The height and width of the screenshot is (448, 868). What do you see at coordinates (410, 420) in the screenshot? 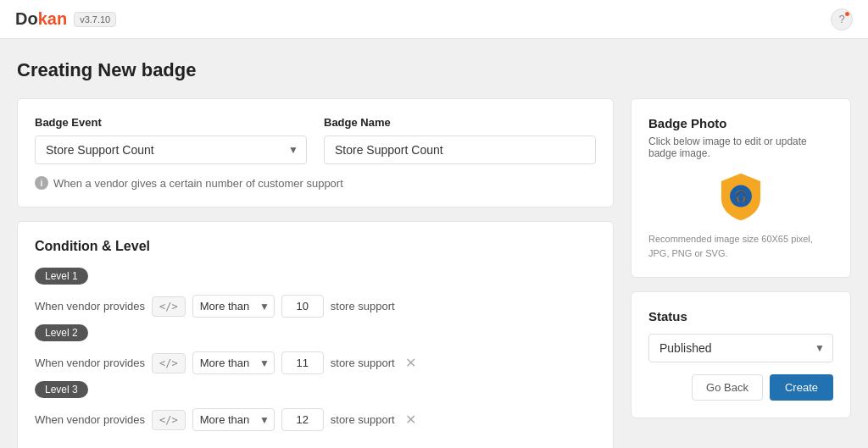
I see `level-3-remove-button: ✕` at bounding box center [410, 420].